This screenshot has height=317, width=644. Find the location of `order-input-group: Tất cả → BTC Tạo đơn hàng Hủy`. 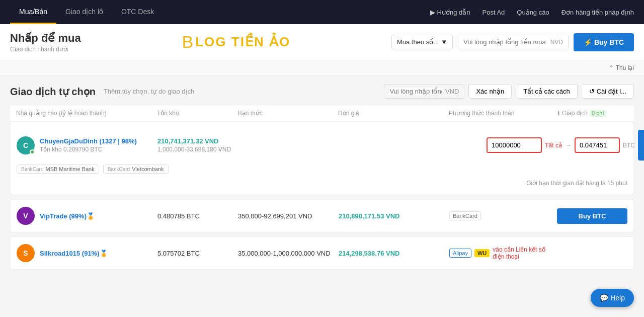

order-input-group: Tất cả → BTC Tạo đơn hàng Hủy is located at coordinates (557, 145).